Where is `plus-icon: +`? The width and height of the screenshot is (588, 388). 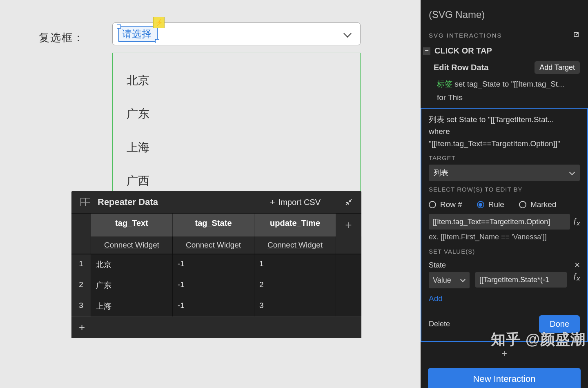 plus-icon: + is located at coordinates (273, 202).